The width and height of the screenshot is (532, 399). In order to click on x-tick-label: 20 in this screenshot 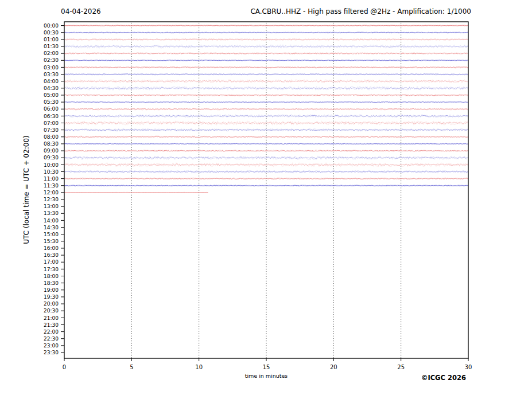, I will do `click(334, 367)`.